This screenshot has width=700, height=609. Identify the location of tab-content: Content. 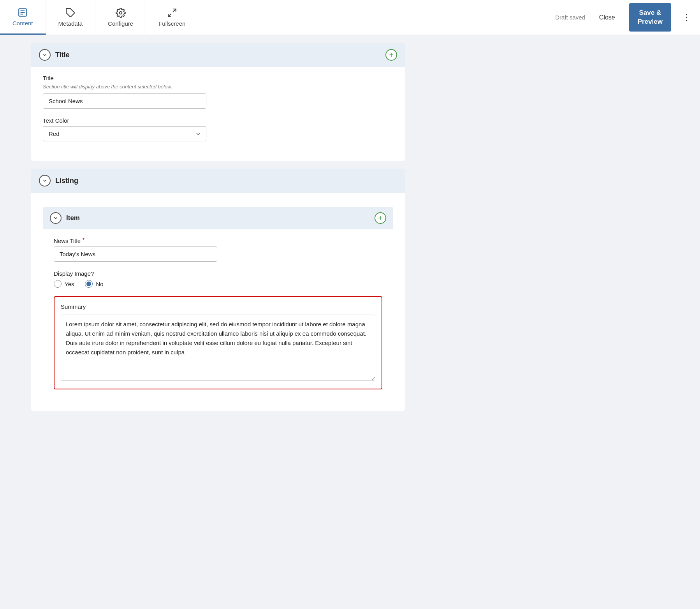
(23, 17).